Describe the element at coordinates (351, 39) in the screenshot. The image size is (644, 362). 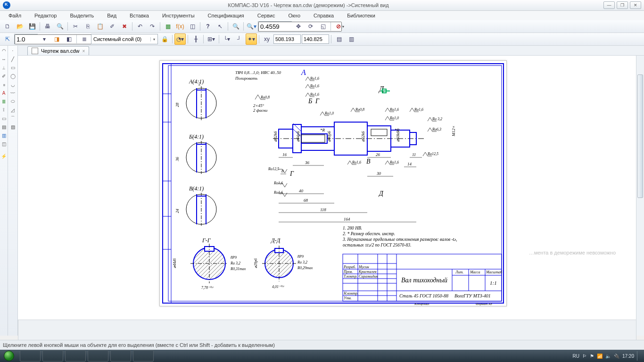
I see `spec2-button: ▥` at that location.